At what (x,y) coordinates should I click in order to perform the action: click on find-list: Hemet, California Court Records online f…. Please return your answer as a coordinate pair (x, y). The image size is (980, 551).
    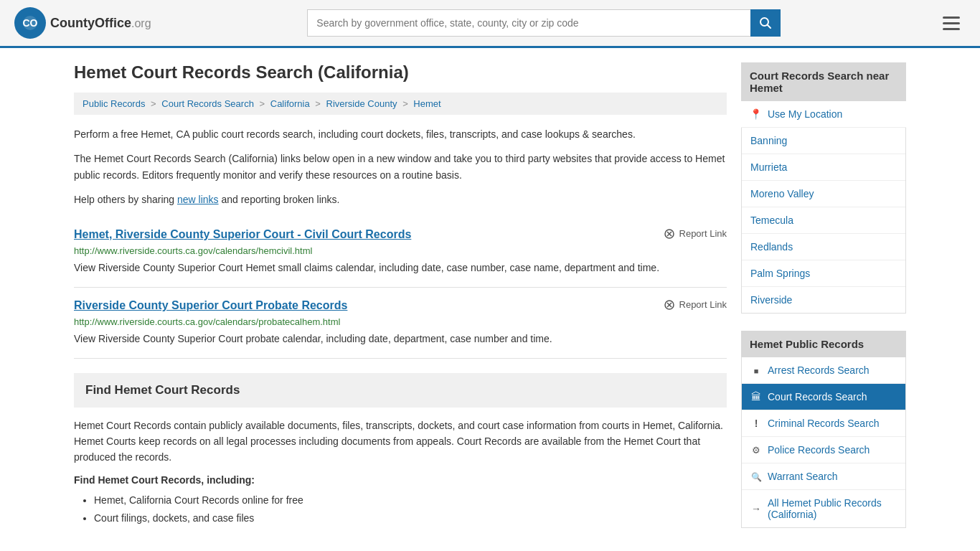
    Looking at the image, I should click on (400, 509).